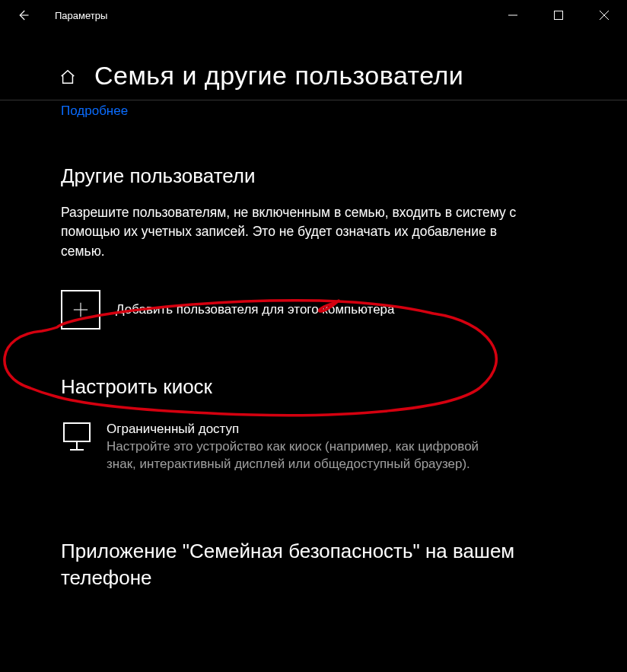 Image resolution: width=627 pixels, height=672 pixels. I want to click on other-users-heading: Другие пользователи, so click(314, 177).